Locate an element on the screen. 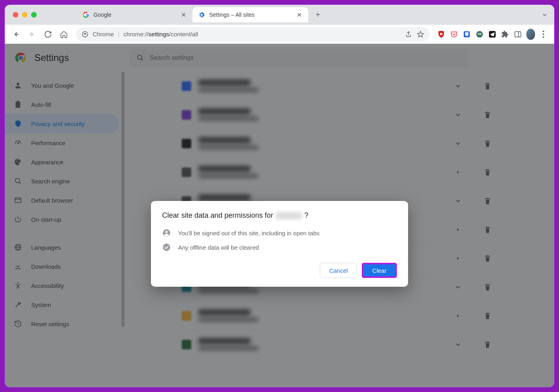 Image resolution: width=559 pixels, height=392 pixels. profile-avatar is located at coordinates (531, 34).